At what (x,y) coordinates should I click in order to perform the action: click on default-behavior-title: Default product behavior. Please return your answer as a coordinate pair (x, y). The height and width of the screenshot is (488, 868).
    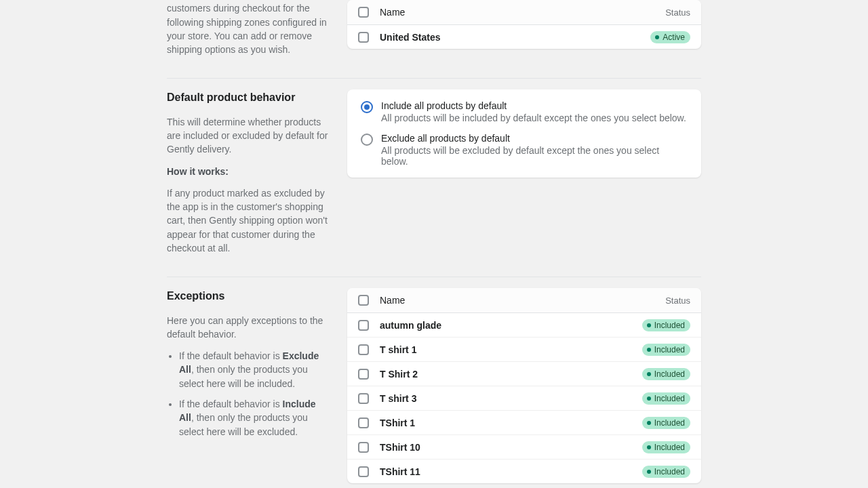
    Looking at the image, I should click on (249, 98).